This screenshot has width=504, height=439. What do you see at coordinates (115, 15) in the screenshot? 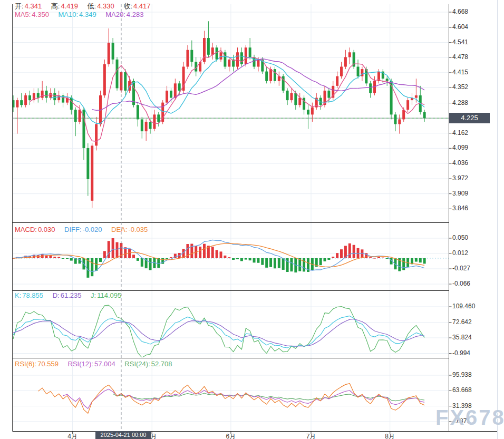
I see `ma20-label: MA20:` at bounding box center [115, 15].